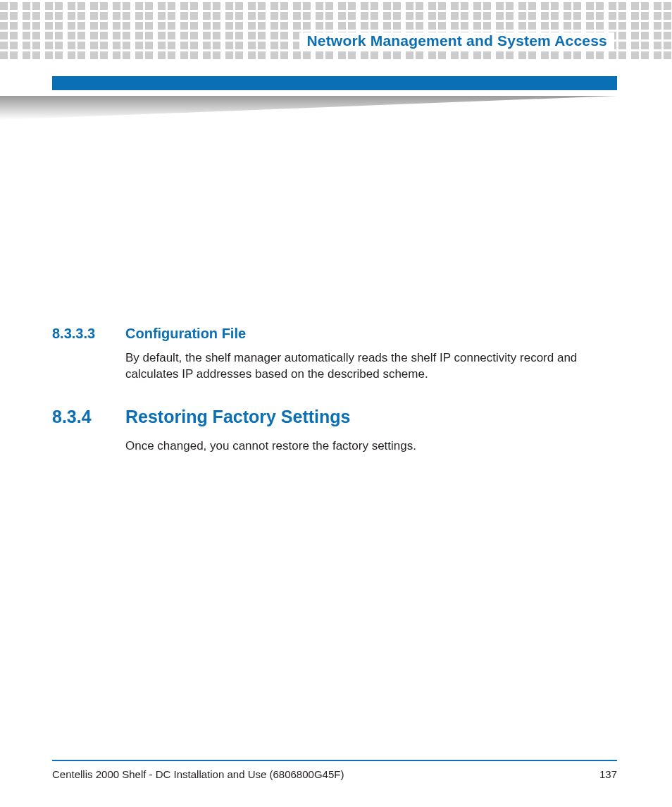  What do you see at coordinates (335, 431) in the screenshot?
I see `section: 8.3.4Restoring Factory SettingsOnce chan…` at bounding box center [335, 431].